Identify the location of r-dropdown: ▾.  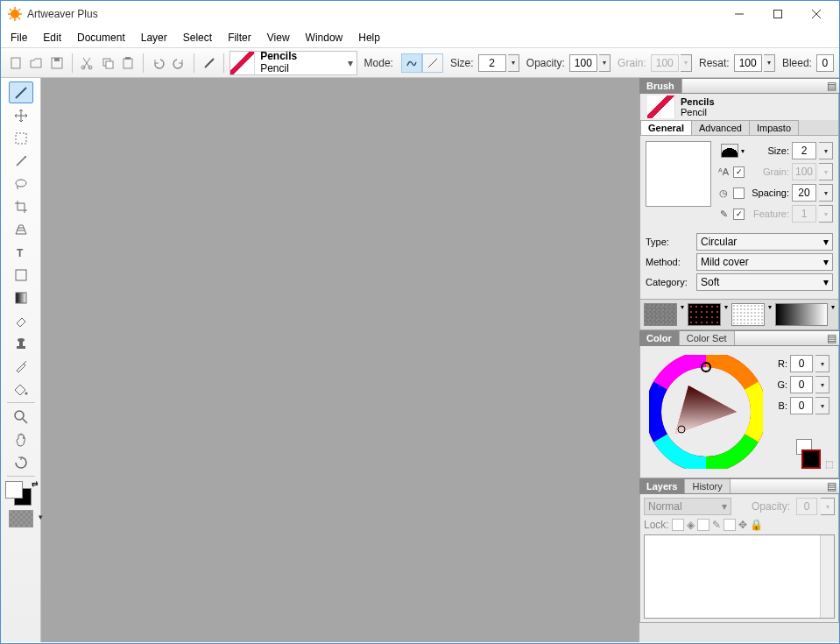
(822, 364).